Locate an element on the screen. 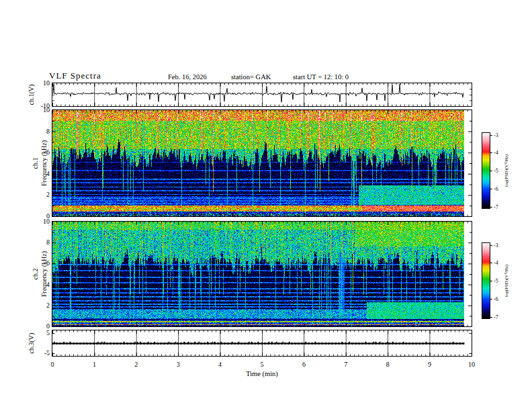 The height and width of the screenshot is (411, 532). x-axis-label: Time (min) is located at coordinates (262, 373).